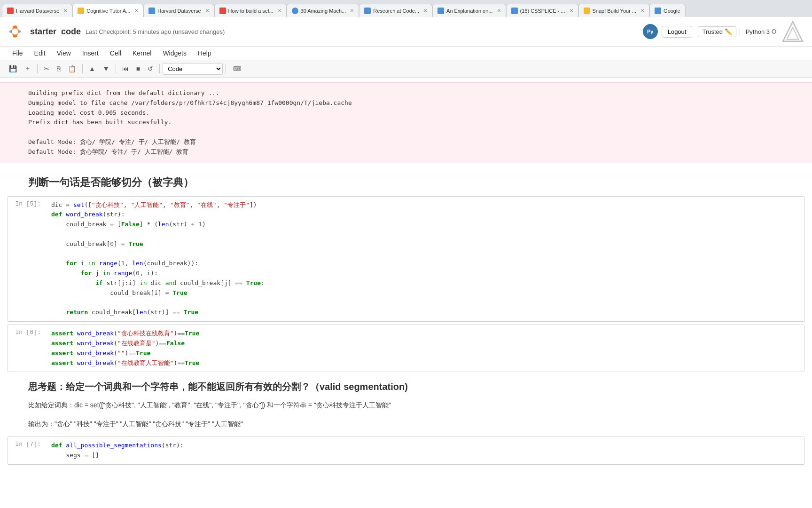 This screenshot has height=508, width=812. Describe the element at coordinates (425, 10) in the screenshot. I see `tab-close-6: ✕` at that location.